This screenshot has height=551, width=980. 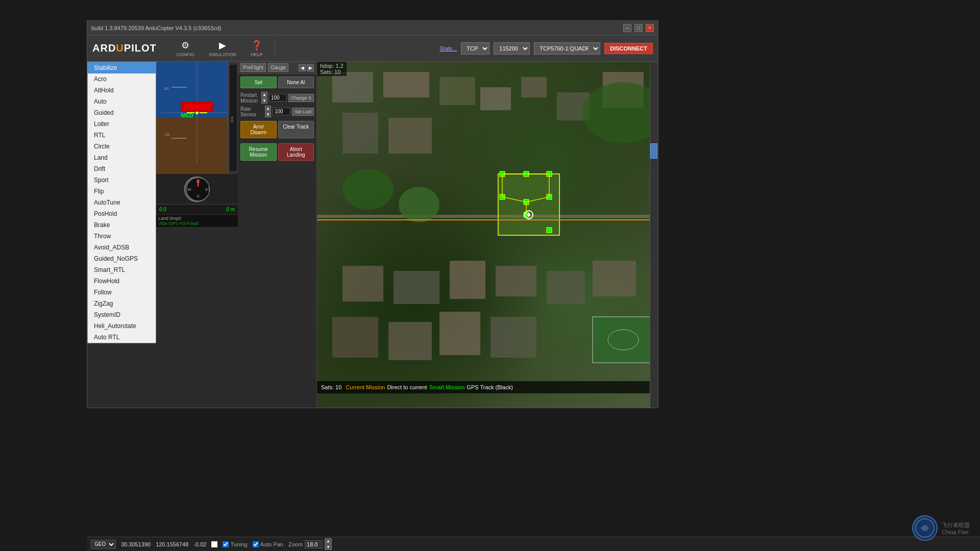 What do you see at coordinates (296, 83) in the screenshot?
I see `none-al-label: None Al` at bounding box center [296, 83].